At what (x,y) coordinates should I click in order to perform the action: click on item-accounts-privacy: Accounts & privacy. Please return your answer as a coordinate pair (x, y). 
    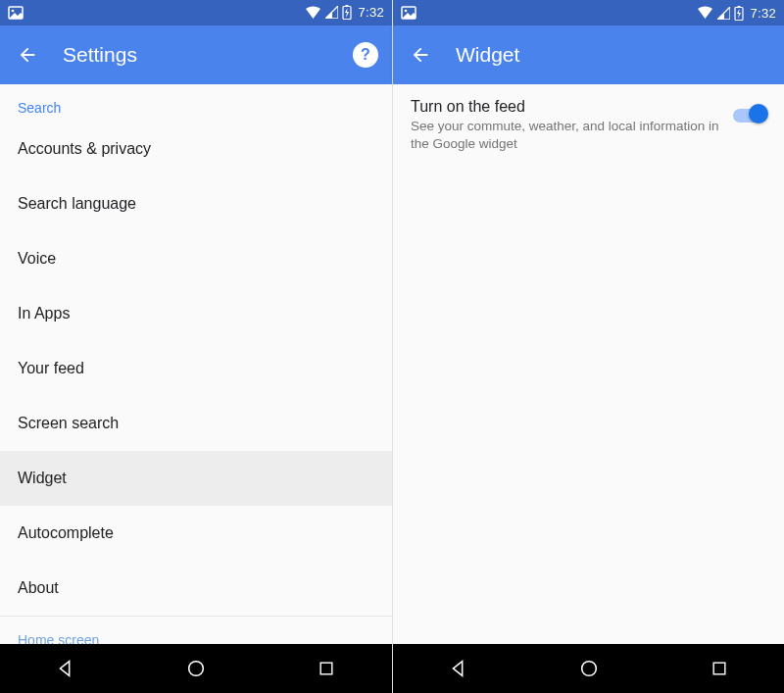
    Looking at the image, I should click on (196, 149).